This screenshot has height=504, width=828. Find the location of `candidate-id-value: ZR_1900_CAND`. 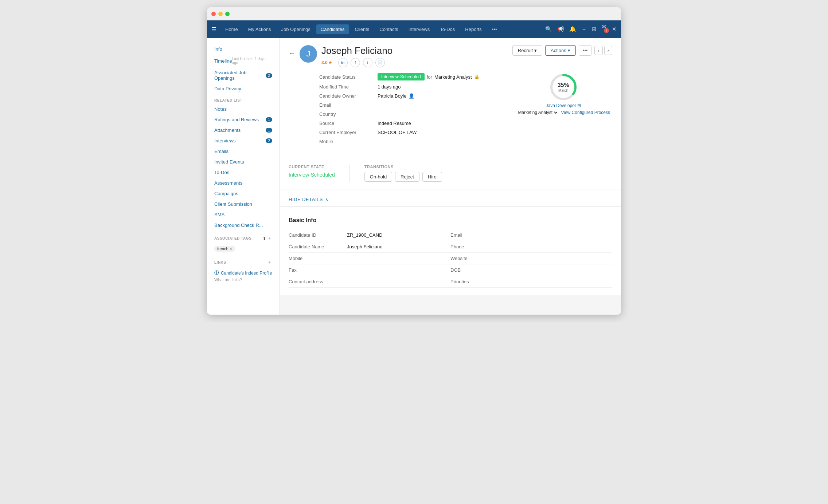

candidate-id-value: ZR_1900_CAND is located at coordinates (365, 235).